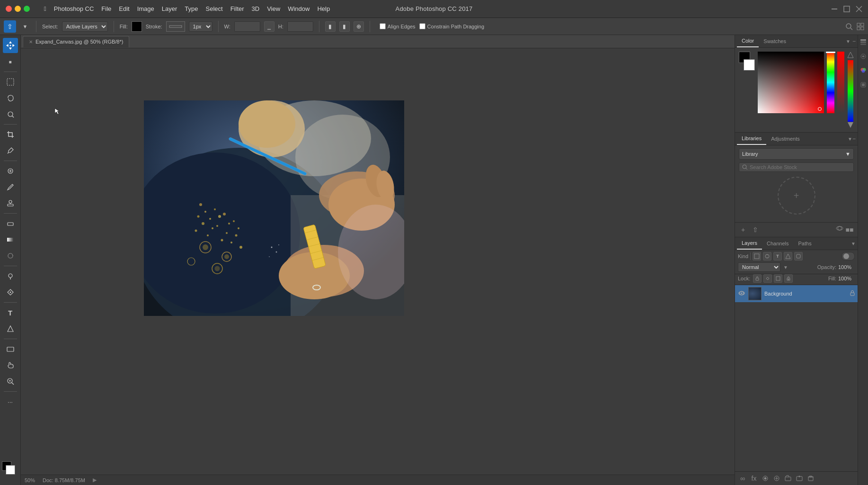 The height and width of the screenshot is (485, 868). What do you see at coordinates (146, 9) in the screenshot?
I see `menu-image: Image` at bounding box center [146, 9].